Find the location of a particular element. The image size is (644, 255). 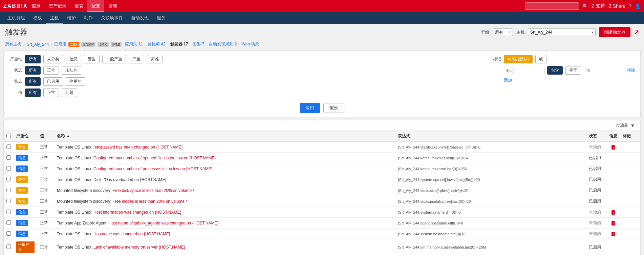

nav-actions: 动作 is located at coordinates (88, 18).